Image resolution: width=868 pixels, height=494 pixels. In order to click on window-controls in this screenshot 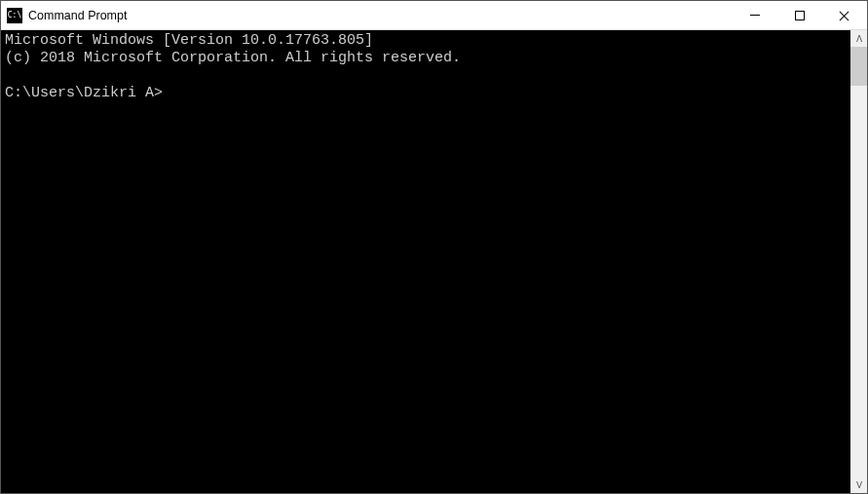, I will do `click(800, 16)`.